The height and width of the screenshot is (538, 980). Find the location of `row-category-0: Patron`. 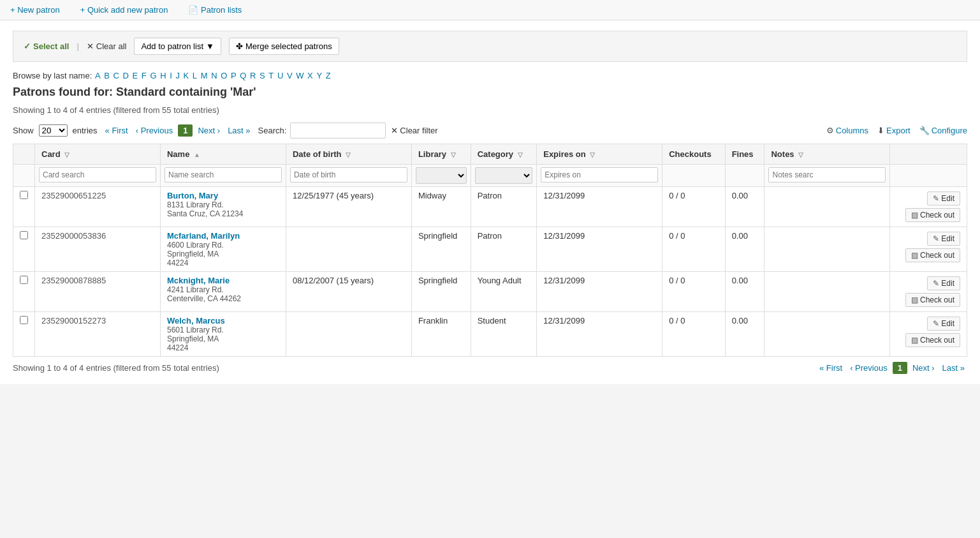

row-category-0: Patron is located at coordinates (504, 207).